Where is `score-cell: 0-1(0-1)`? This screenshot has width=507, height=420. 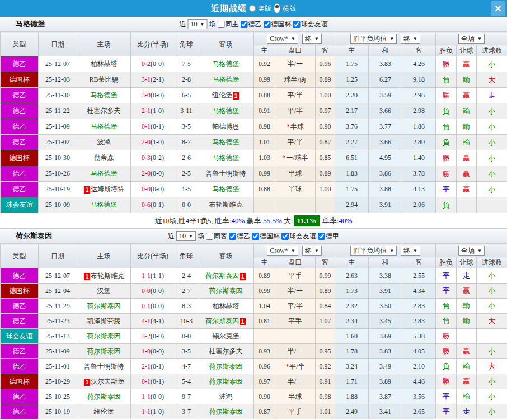 score-cell: 0-1(0-1) is located at coordinates (153, 381).